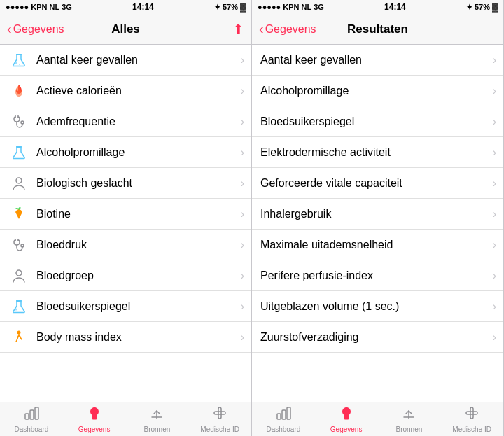 The image size is (504, 436). I want to click on left-item-4-chevron-icon: ›, so click(242, 183).